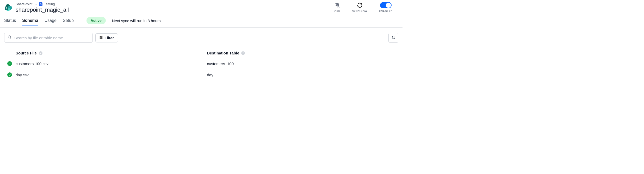 This screenshot has width=644, height=174. What do you see at coordinates (137, 21) in the screenshot?
I see `next-sync-text: Next sync will run in 3 hours` at bounding box center [137, 21].